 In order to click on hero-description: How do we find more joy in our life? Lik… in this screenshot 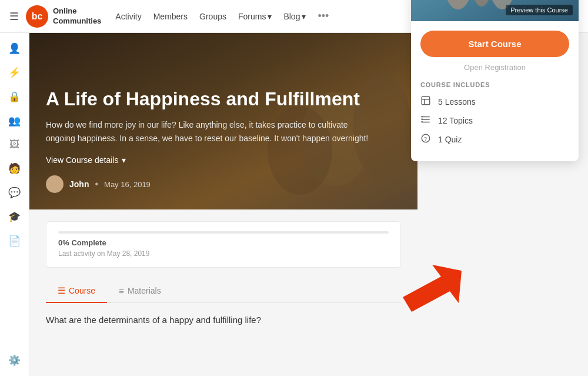, I will do `click(211, 132)`.